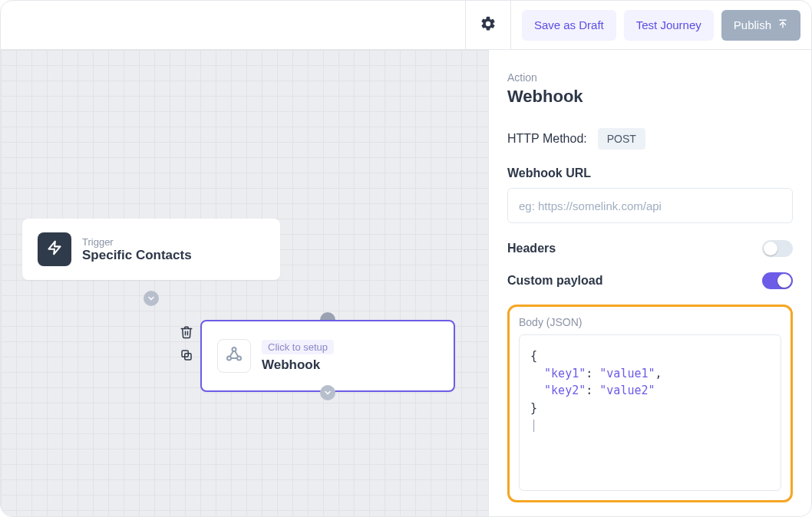  I want to click on publish-icon, so click(783, 25).